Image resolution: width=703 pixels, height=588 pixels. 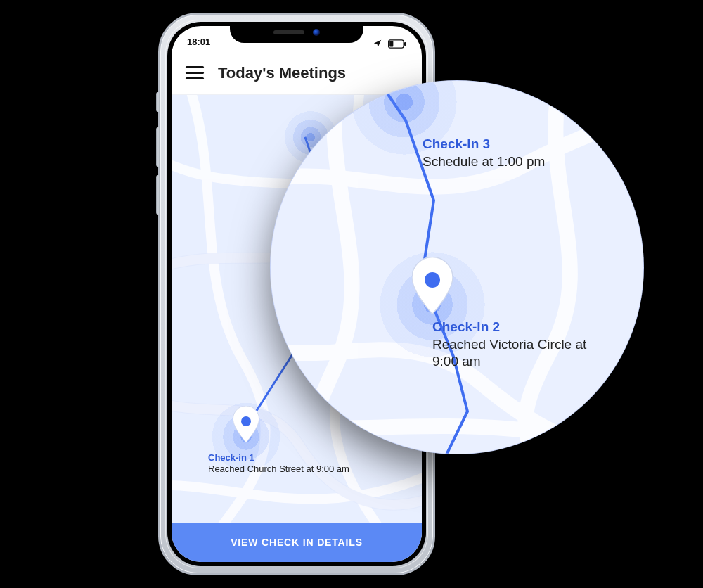 What do you see at coordinates (524, 328) in the screenshot?
I see `checkin-2-title: Check-in 2` at bounding box center [524, 328].